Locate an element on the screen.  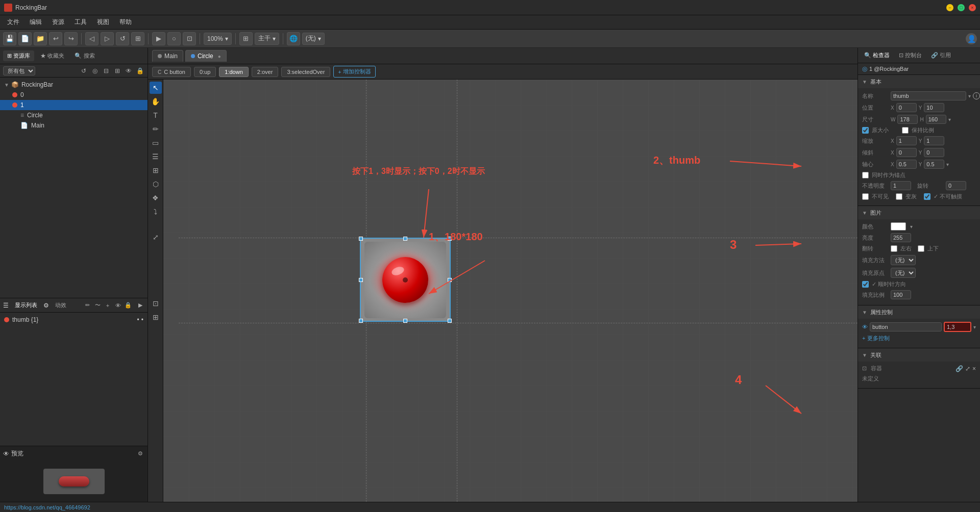
attr-name-input is located at coordinates (905, 327).